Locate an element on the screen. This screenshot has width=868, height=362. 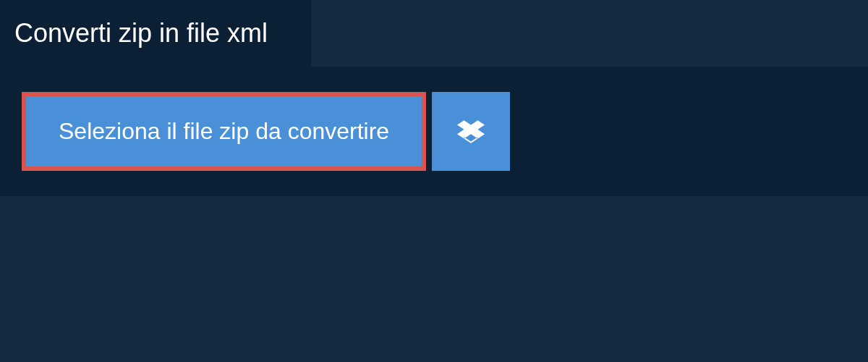
select-file-button: Seleziona il file zip da convertire is located at coordinates (224, 132).